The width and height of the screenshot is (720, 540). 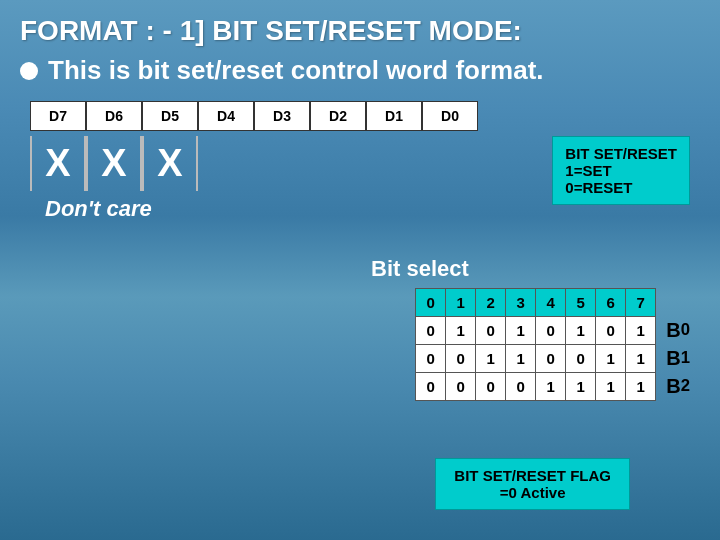 What do you see at coordinates (431, 303) in the screenshot?
I see `th-0: 0` at bounding box center [431, 303].